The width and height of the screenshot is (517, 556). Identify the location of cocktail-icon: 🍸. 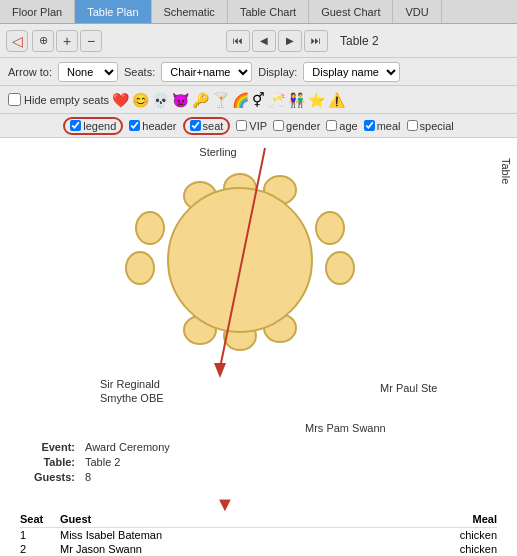
(220, 100).